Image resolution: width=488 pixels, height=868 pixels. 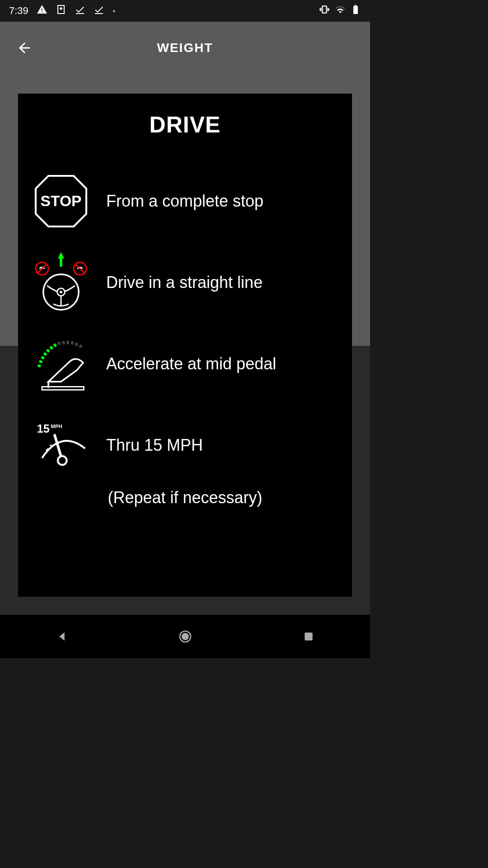 I want to click on instruction-row: Drive in a straight line, so click(x=185, y=283).